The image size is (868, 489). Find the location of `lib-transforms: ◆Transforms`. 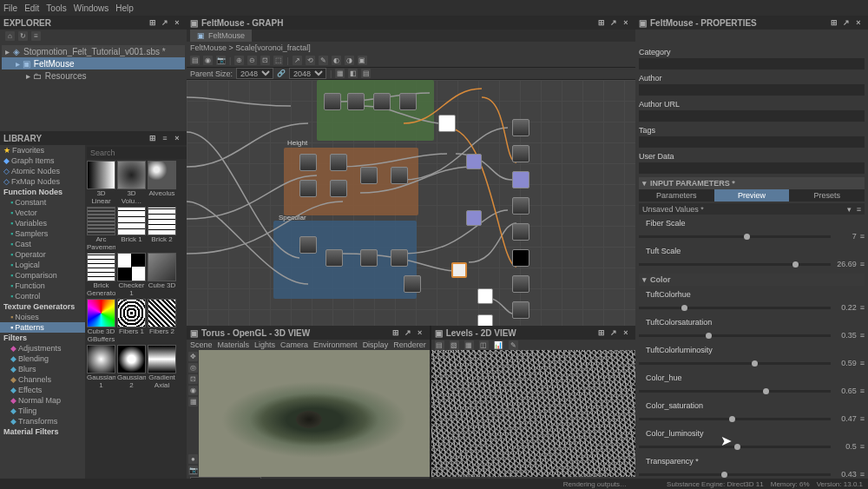

lib-transforms: ◆Transforms is located at coordinates (43, 421).